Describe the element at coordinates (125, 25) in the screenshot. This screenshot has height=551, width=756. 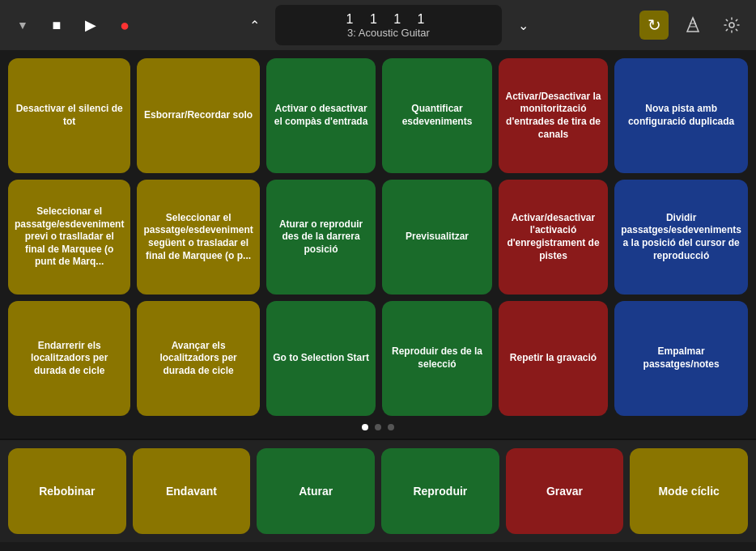
I see `record-button: ●` at that location.